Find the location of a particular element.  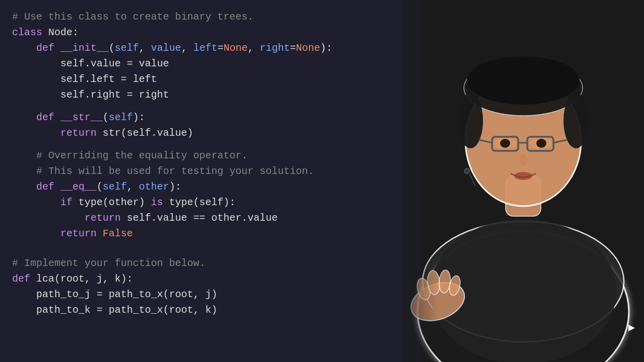

code-line: # This will be used for testing your sol… is located at coordinates (209, 171).